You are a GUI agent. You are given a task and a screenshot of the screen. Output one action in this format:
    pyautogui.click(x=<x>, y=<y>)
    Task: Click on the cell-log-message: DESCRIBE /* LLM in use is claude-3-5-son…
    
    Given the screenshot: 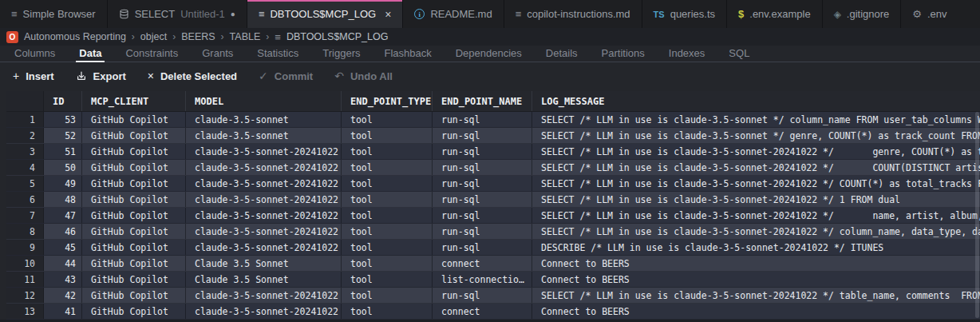 What is the action you would take?
    pyautogui.click(x=757, y=248)
    